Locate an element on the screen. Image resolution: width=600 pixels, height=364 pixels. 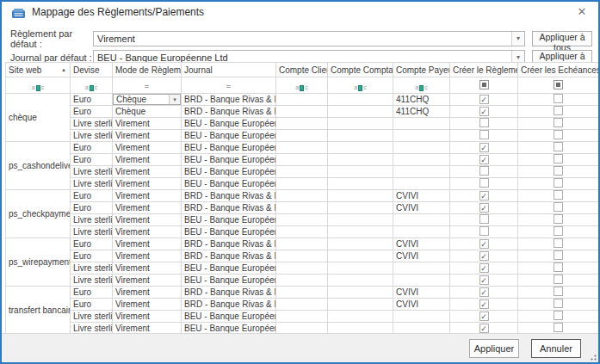
mode-reglement-cell: Chèque is located at coordinates (147, 112).